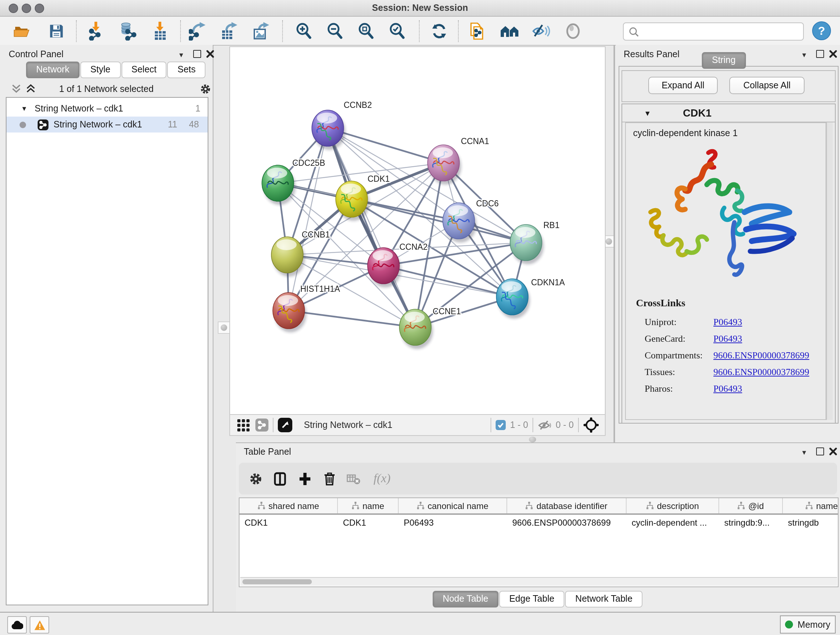  What do you see at coordinates (255, 479) in the screenshot?
I see `table-options-button` at bounding box center [255, 479].